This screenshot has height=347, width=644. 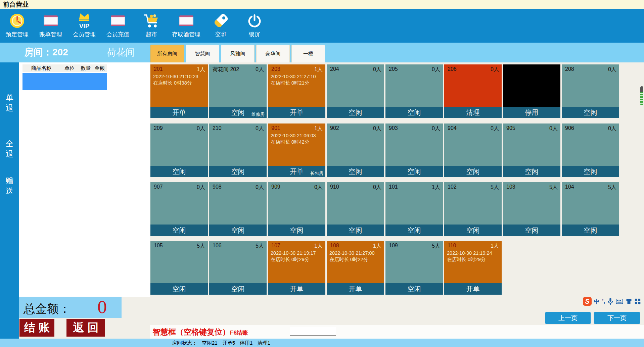 What do you see at coordinates (297, 128) in the screenshot?
I see `room-card-head: 9011人` at bounding box center [297, 128].